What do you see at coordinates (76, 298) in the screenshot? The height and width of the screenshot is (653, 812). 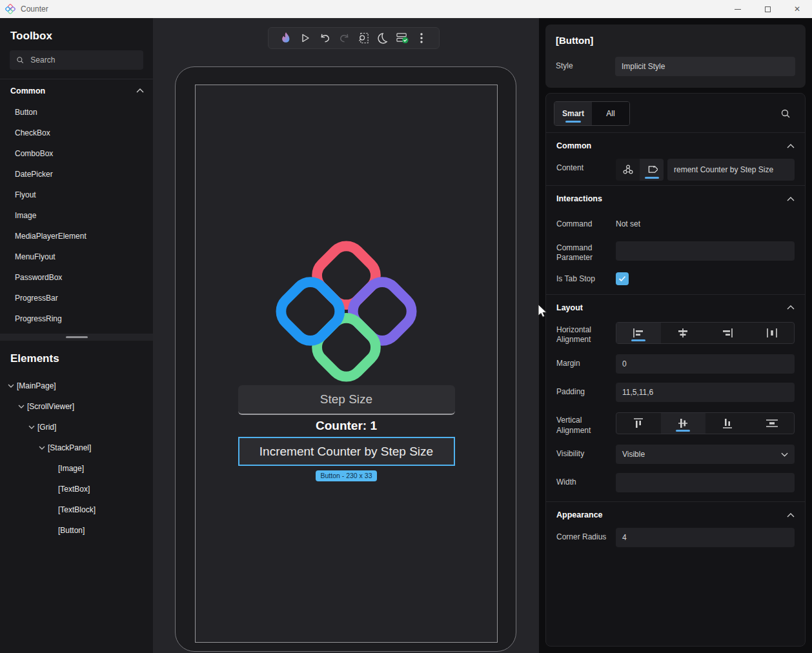 I see `toolbox-item-progressbar: ProgressBar` at bounding box center [76, 298].